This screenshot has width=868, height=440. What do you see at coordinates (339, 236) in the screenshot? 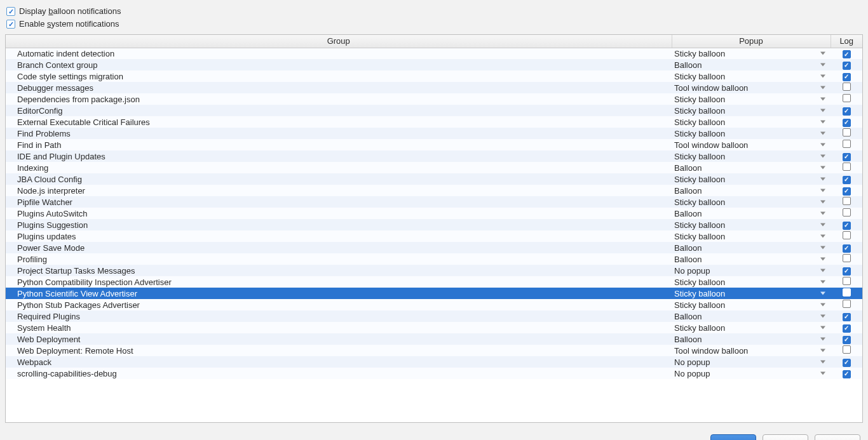
I see `group-cell: Plugins updates` at bounding box center [339, 236].